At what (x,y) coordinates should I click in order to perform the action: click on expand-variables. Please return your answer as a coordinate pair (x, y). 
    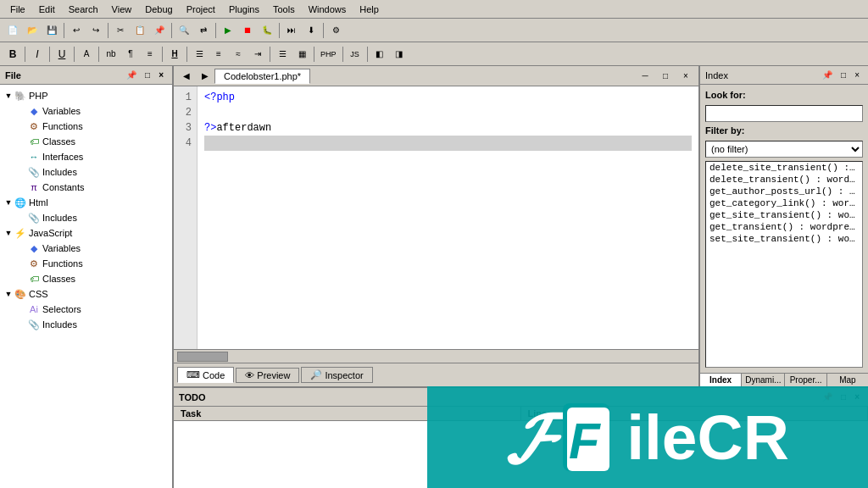
    Looking at the image, I should click on (22, 111).